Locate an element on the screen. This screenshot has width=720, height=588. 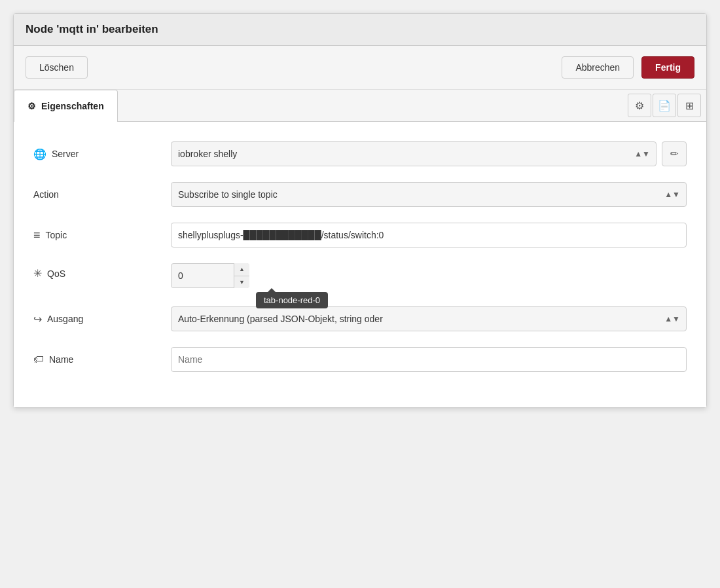
tab-icons-area: ⚙ 📄 ⊞ is located at coordinates (664, 105).